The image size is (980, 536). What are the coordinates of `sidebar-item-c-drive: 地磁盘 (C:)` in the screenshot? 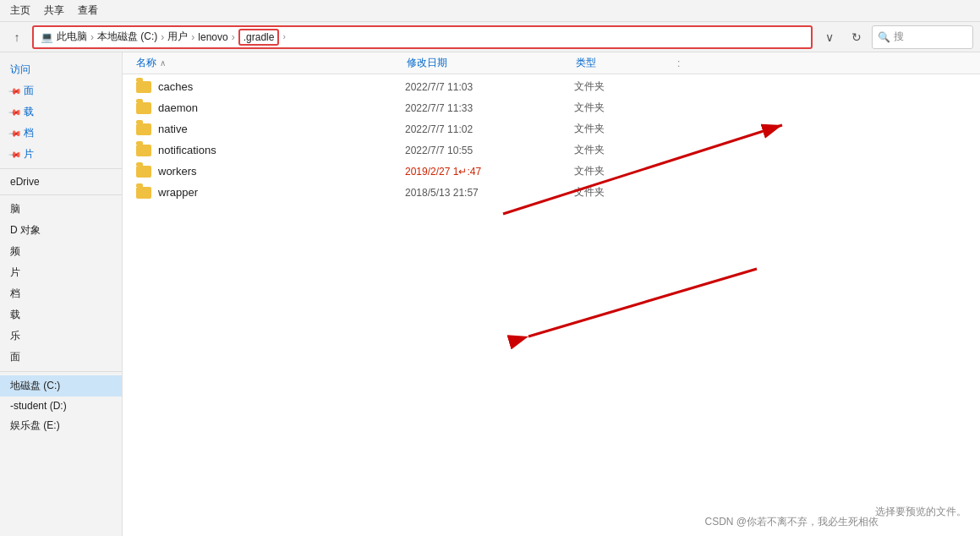 It's located at (61, 386).